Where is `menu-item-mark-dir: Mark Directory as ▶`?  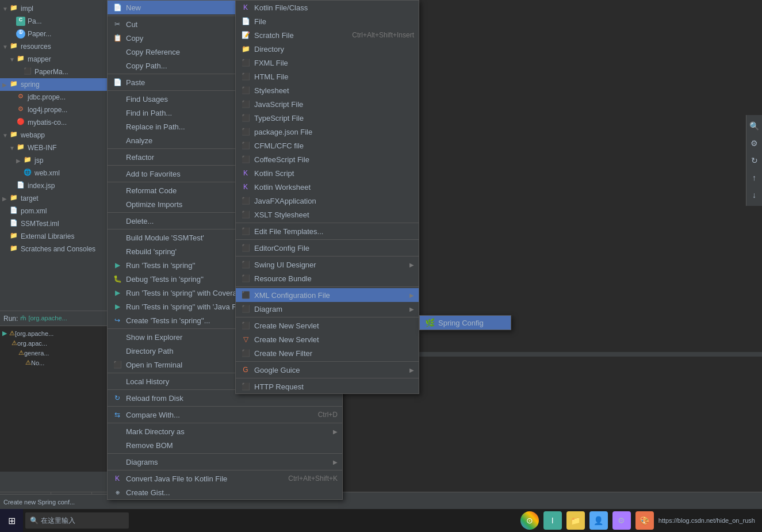 menu-item-mark-dir: Mark Directory as ▶ is located at coordinates (225, 431).